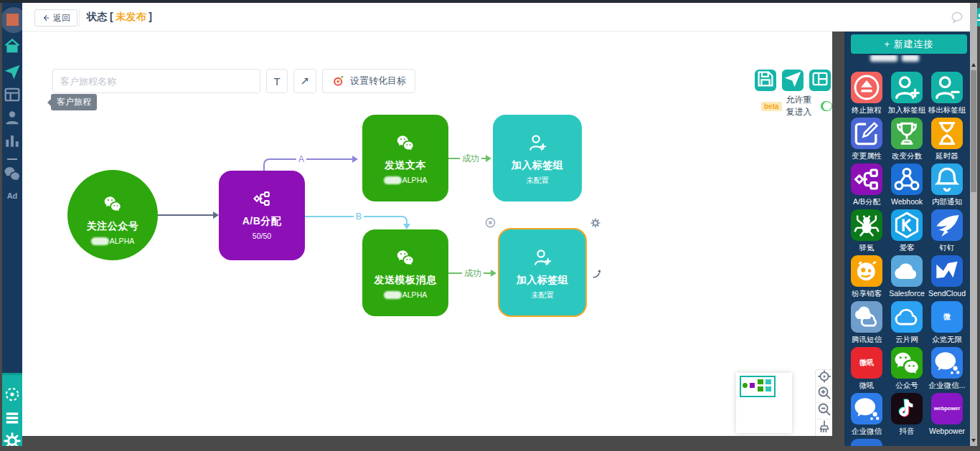  I want to click on node-follow-account: 关注公众号 ALPHA, so click(113, 215).